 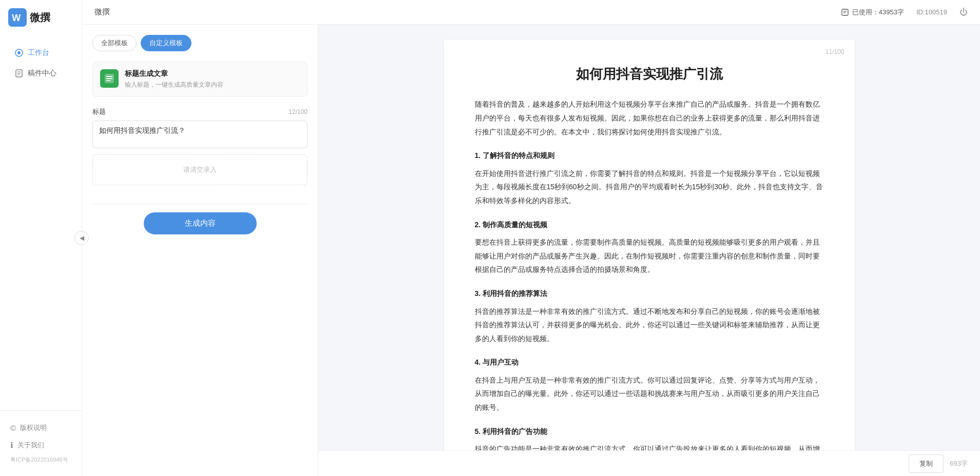 I want to click on workbench-icon, so click(x=19, y=53).